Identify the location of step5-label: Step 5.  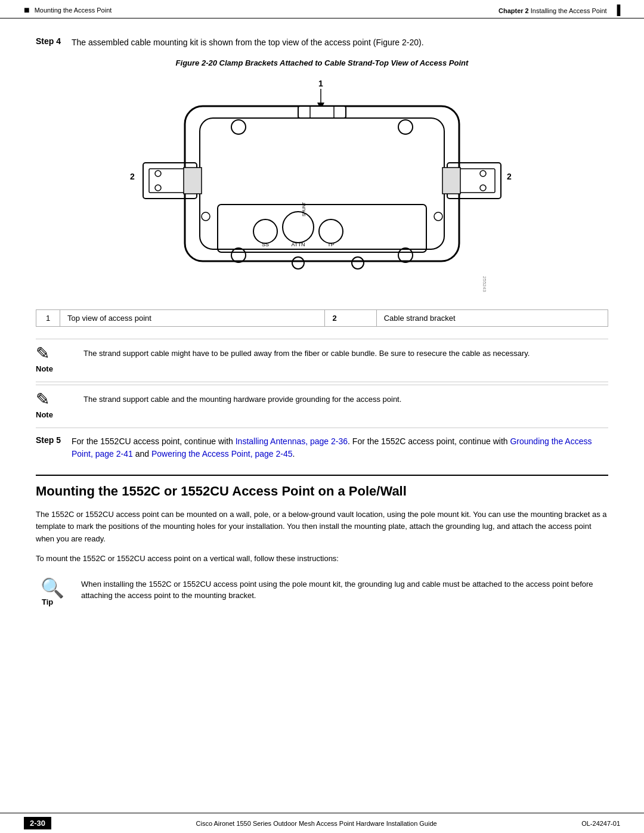
(54, 448).